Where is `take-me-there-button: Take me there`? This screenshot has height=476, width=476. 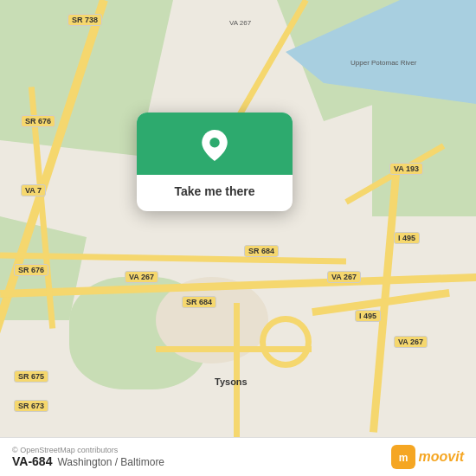 take-me-there-button: Take me there is located at coordinates (215, 191).